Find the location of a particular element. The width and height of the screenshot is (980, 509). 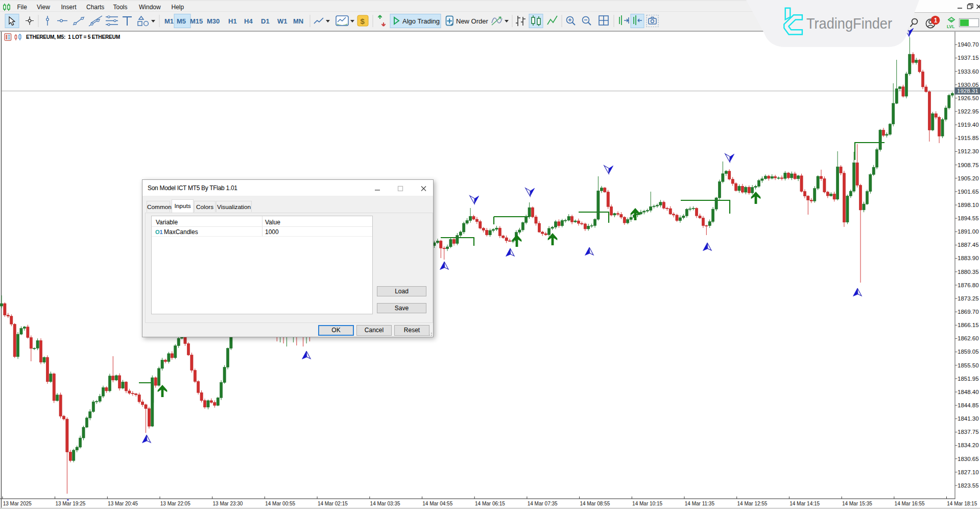

svg-text: 13 Mar 22:05 is located at coordinates (176, 504).